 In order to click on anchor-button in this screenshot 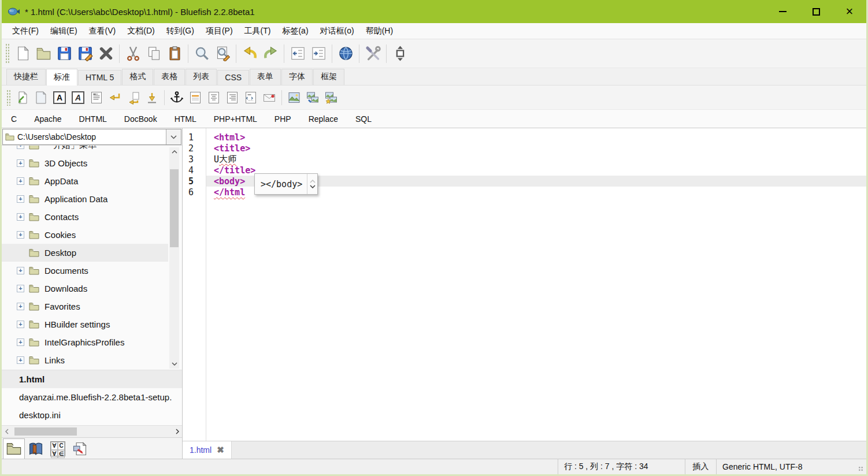, I will do `click(177, 98)`.